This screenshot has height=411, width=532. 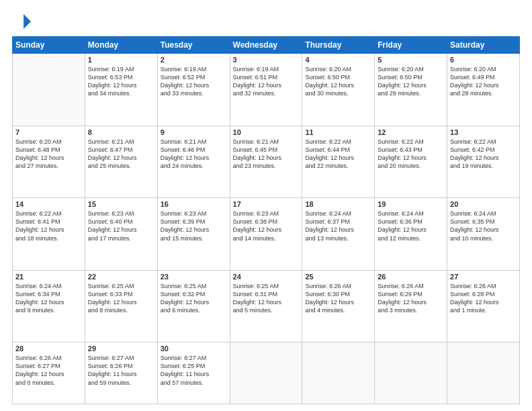 What do you see at coordinates (23, 21) in the screenshot?
I see `logo` at bounding box center [23, 21].